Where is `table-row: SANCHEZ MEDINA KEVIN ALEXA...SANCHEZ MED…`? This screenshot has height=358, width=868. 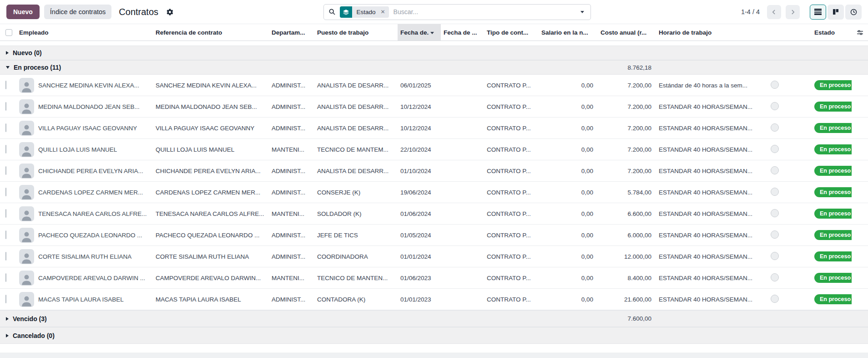 table-row: SANCHEZ MEDINA KEVIN ALEXA...SANCHEZ MED… is located at coordinates (434, 86).